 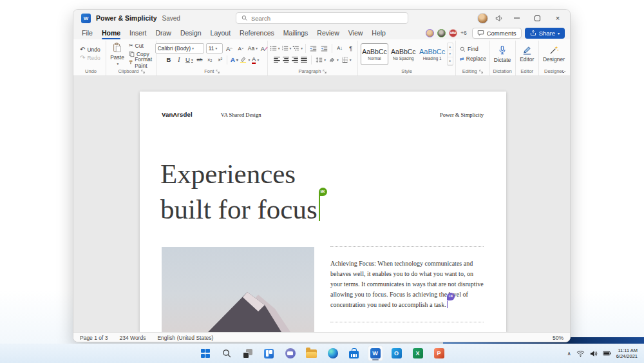 I want to click on style-gallery-scroll: ▴ ▾ ≡, so click(x=451, y=54).